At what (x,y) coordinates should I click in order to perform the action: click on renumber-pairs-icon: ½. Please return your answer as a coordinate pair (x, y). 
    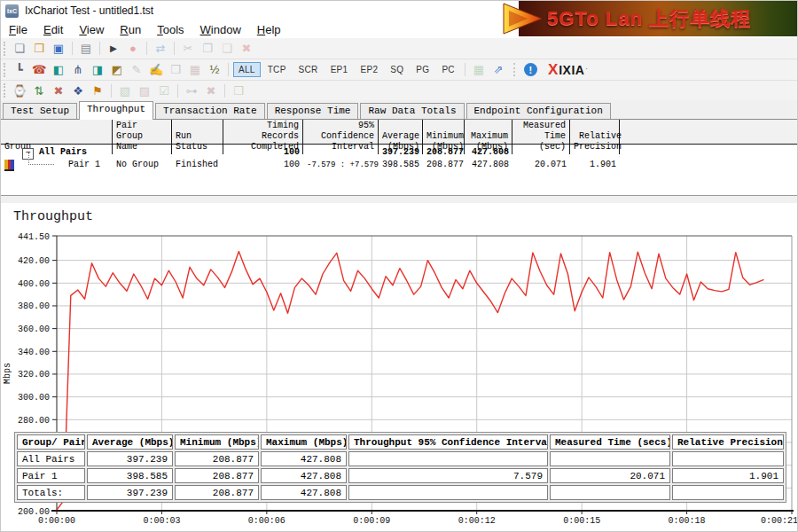
    Looking at the image, I should click on (215, 70).